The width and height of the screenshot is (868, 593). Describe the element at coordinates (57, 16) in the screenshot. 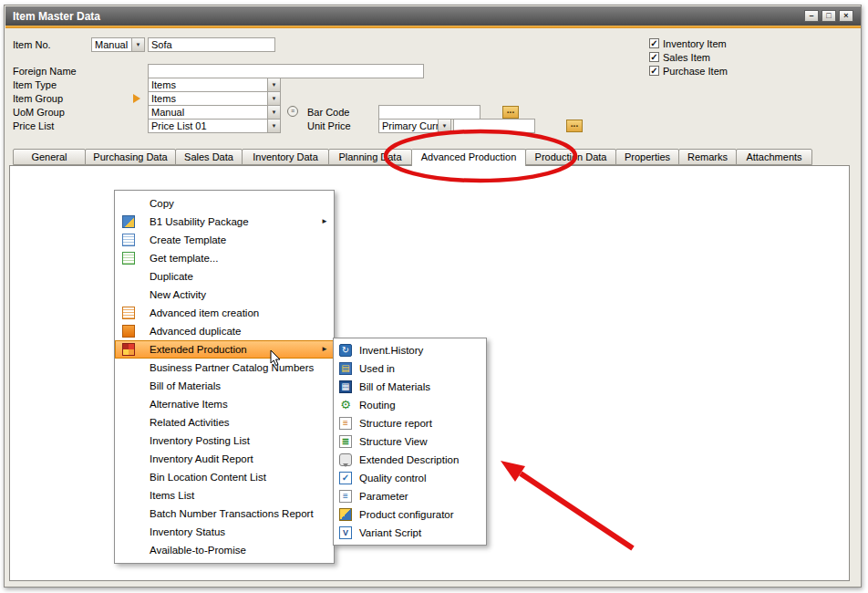

I see `window-title: Item Master Data` at that location.